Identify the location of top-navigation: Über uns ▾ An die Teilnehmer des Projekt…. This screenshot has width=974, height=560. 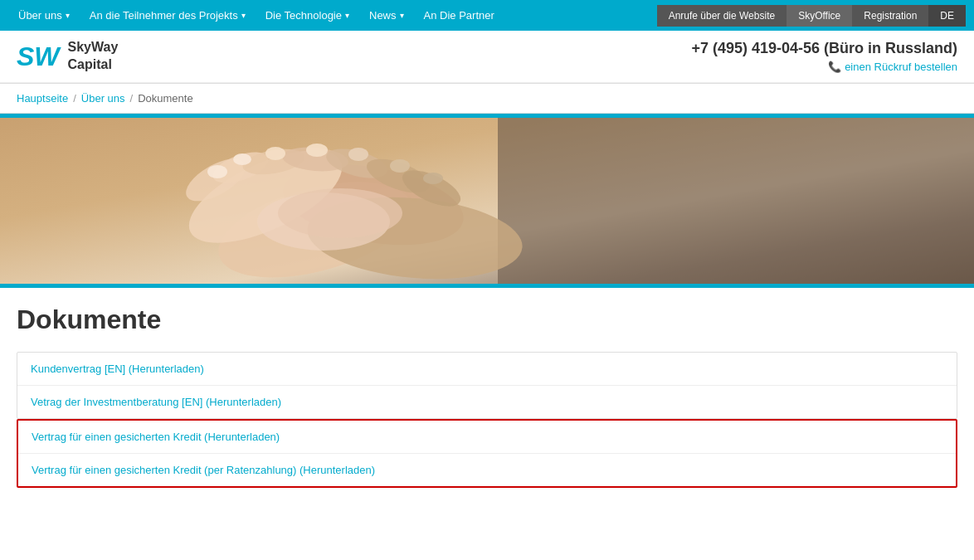
(487, 15).